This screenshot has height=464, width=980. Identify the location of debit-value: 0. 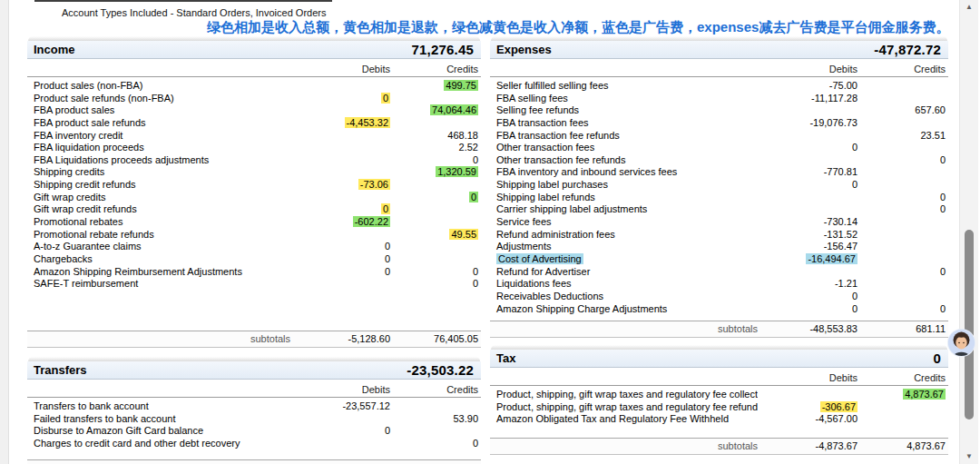
(808, 185).